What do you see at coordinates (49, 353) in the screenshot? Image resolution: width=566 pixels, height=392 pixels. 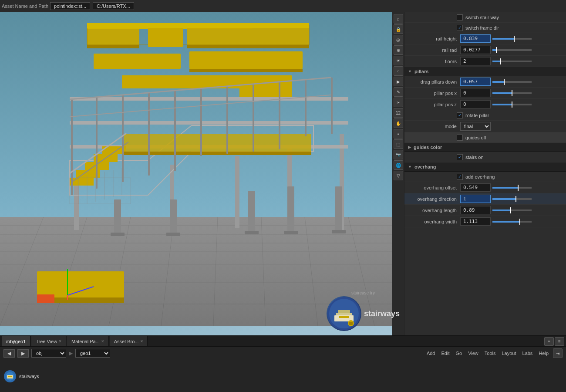 I see `obj-select: obj` at bounding box center [49, 353].